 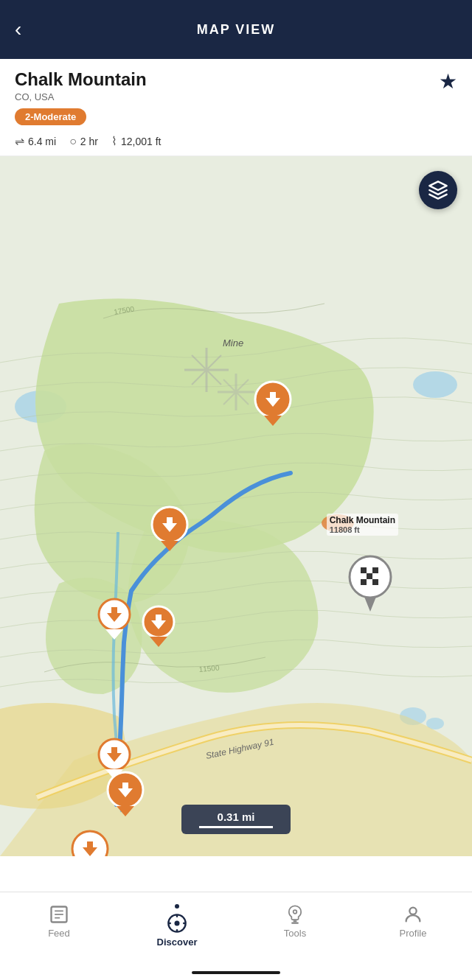 What do you see at coordinates (236, 936) in the screenshot?
I see `bottom-nav: Feed Discover Tools Profile` at bounding box center [236, 936].